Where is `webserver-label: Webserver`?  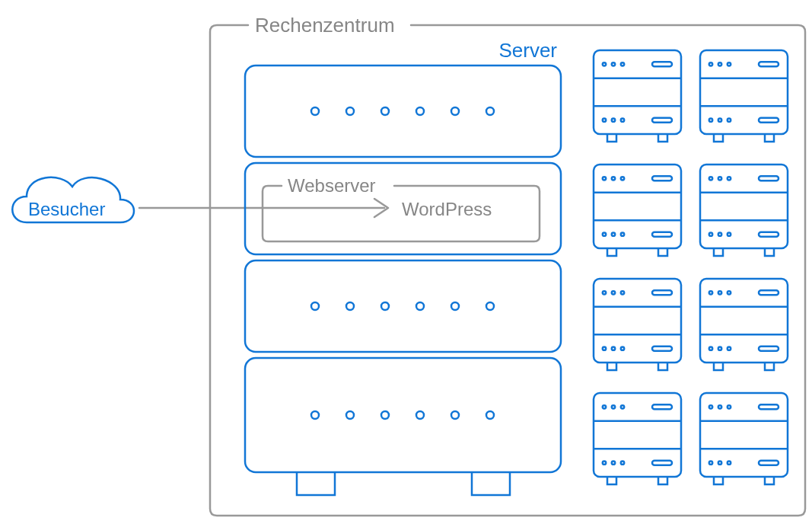 webserver-label: Webserver is located at coordinates (332, 186).